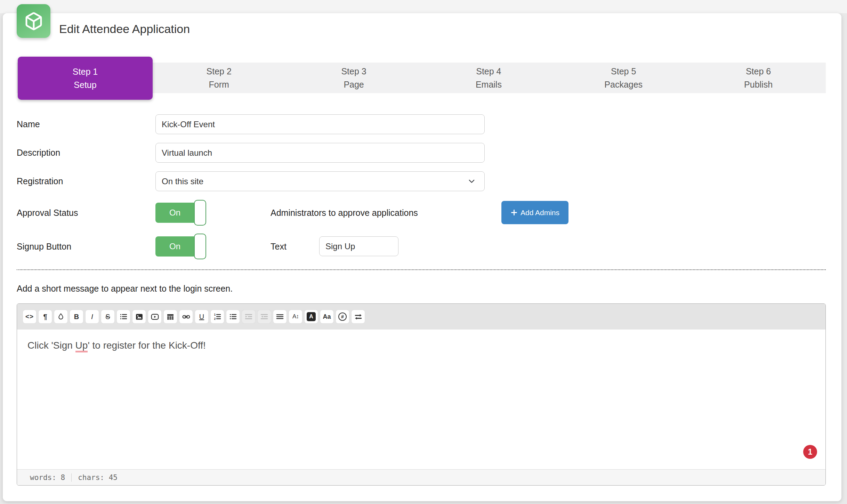 The width and height of the screenshot is (847, 504). What do you see at coordinates (217, 317) in the screenshot?
I see `ordered-list-button: 1 2` at bounding box center [217, 317].